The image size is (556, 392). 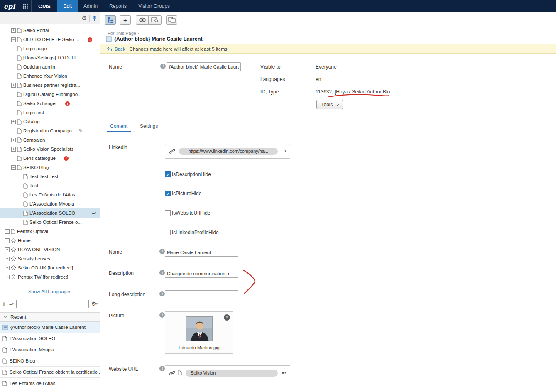 What do you see at coordinates (44, 176) in the screenshot?
I see `tree-item-label: Test Test Test` at bounding box center [44, 176].